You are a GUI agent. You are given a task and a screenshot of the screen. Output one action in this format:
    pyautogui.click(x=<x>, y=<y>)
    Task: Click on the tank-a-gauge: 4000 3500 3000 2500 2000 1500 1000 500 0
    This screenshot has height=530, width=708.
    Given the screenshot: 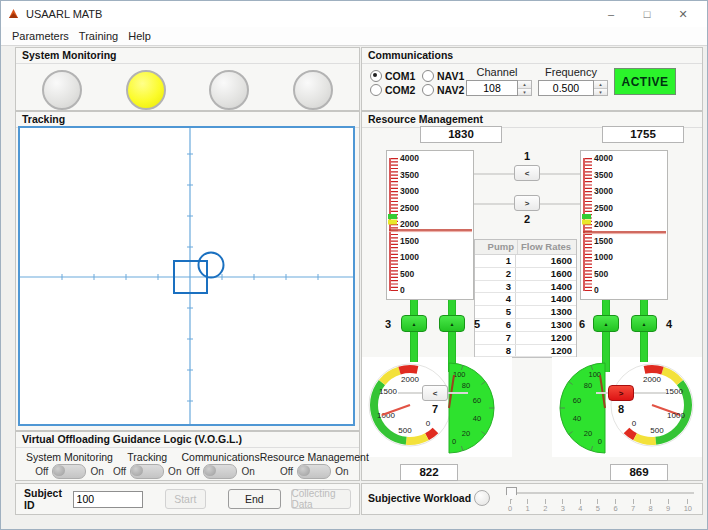 What is the action you would take?
    pyautogui.click(x=430, y=225)
    